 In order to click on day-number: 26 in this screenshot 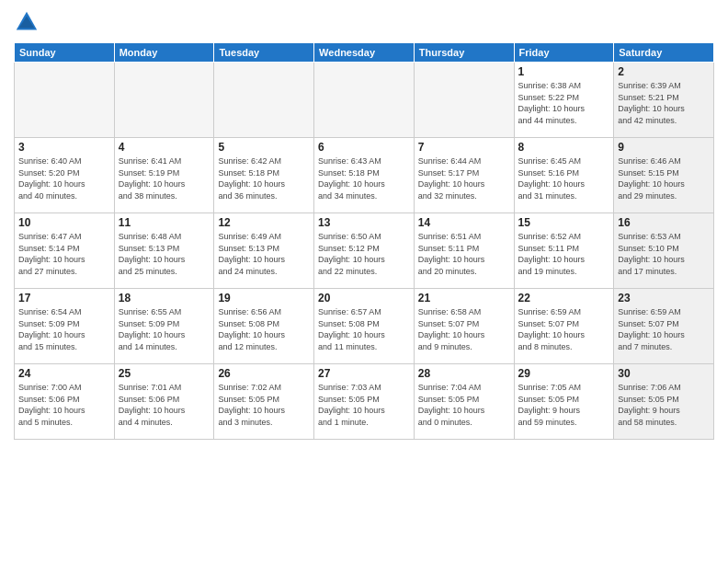, I will do `click(264, 373)`.